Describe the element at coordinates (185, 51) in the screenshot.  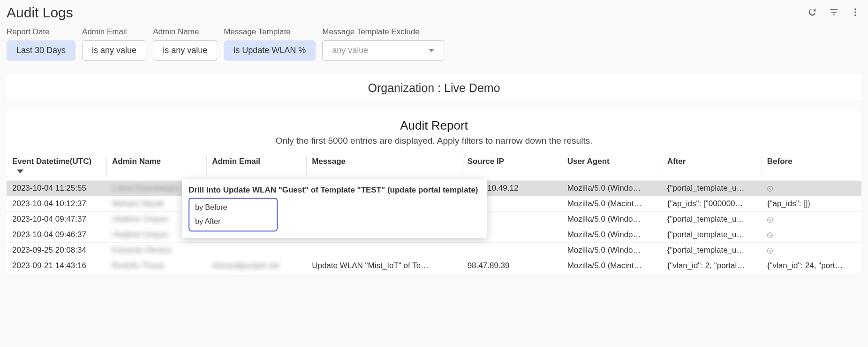
I see `filter-admin-name: is any value` at that location.